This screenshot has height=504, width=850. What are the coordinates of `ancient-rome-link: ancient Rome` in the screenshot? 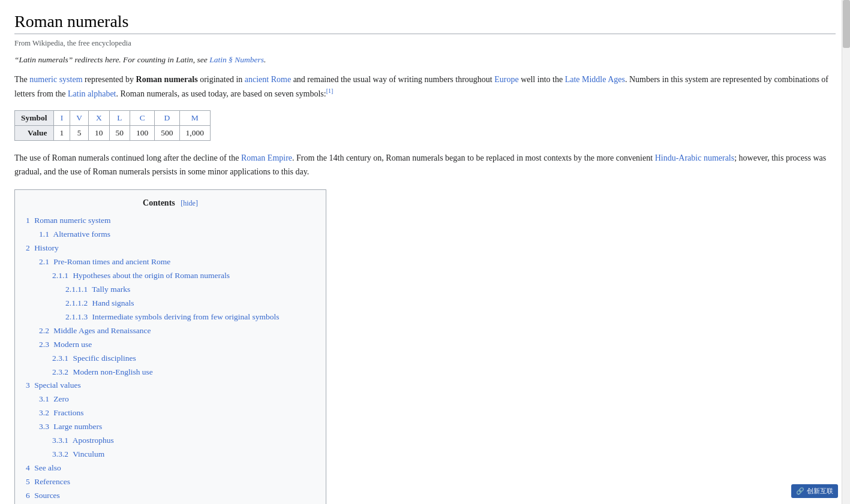 It's located at (268, 79).